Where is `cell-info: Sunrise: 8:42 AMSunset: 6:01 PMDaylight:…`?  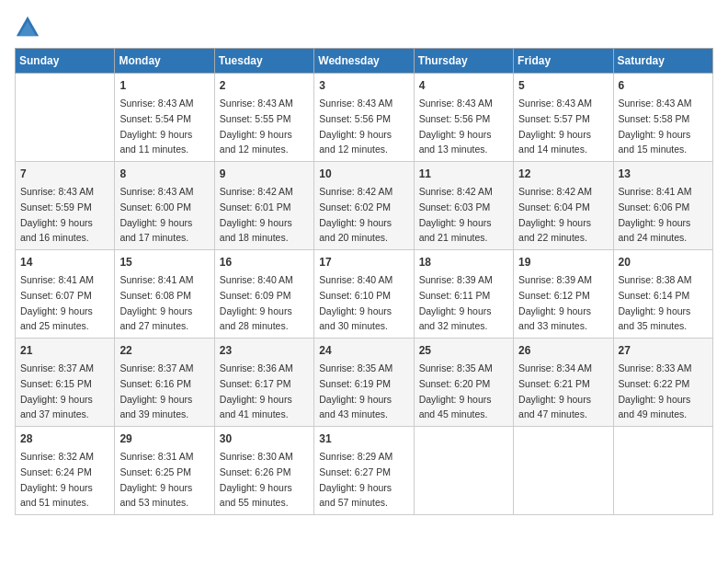 cell-info: Sunrise: 8:42 AMSunset: 6:01 PMDaylight:… is located at coordinates (256, 214).